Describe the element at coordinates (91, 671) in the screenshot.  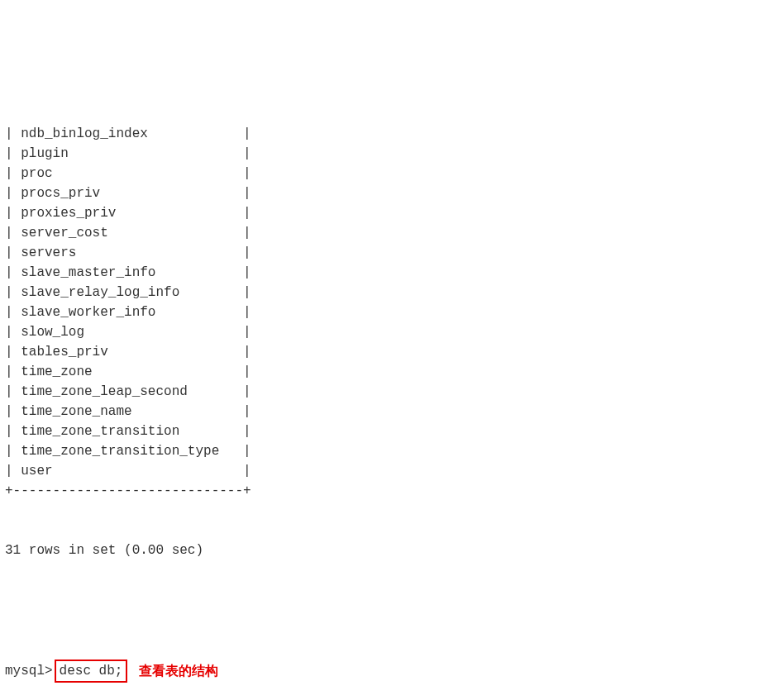
I see `command-highlight: desc db;` at that location.